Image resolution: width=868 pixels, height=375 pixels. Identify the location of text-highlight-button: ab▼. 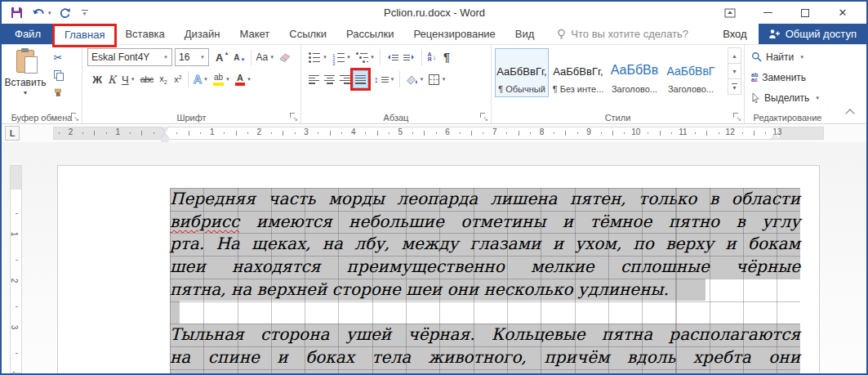
(222, 79).